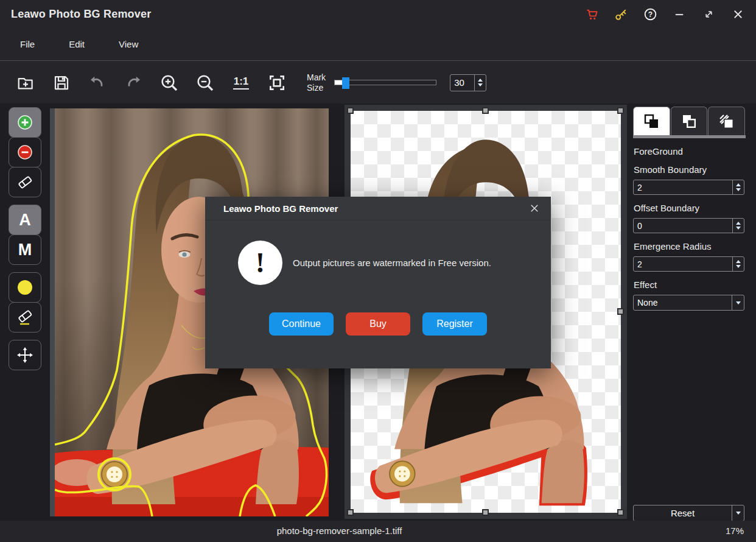 The width and height of the screenshot is (756, 542). Describe the element at coordinates (683, 264) in the screenshot. I see `emergence-radius-value` at that location.